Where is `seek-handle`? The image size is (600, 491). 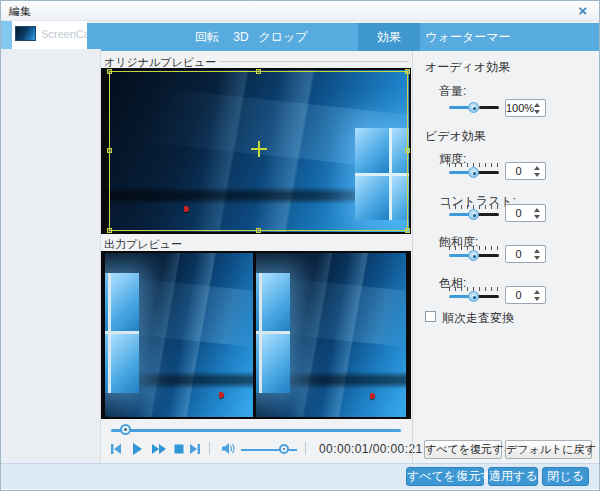
seek-handle is located at coordinates (126, 430).